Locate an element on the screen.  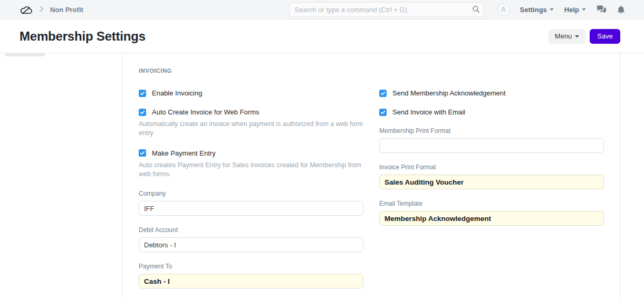
menu-button-label: Menu is located at coordinates (563, 36).